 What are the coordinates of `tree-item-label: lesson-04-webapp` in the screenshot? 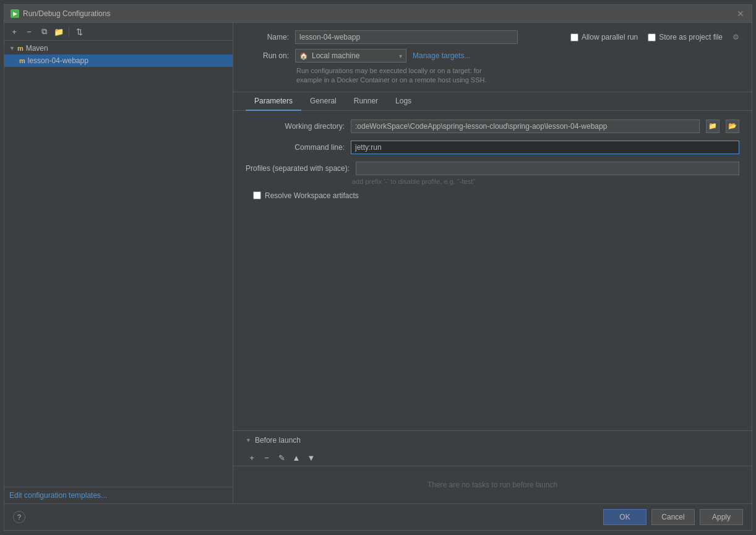 It's located at (58, 61).